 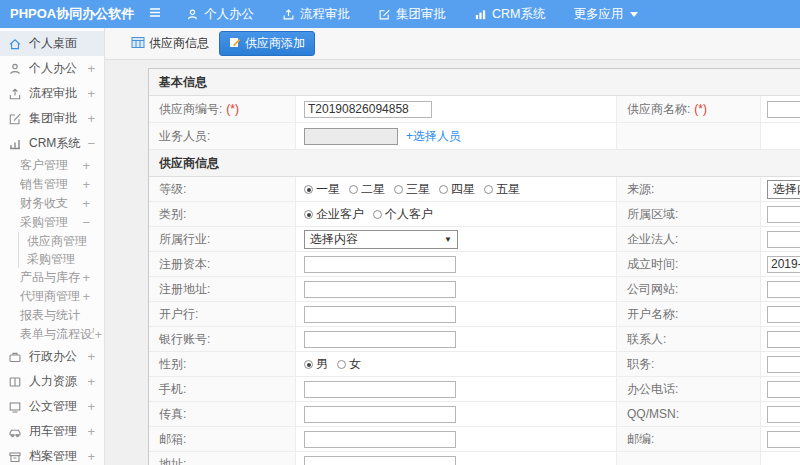 I want to click on bank-account-input, so click(x=380, y=340).